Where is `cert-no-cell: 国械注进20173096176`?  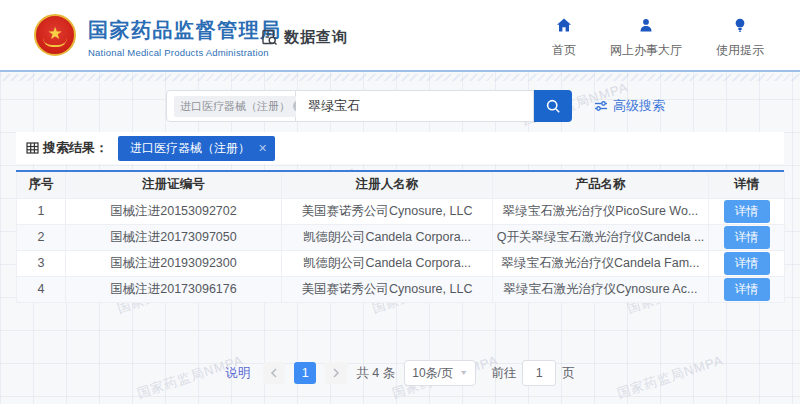 cert-no-cell: 国械注进20173096176 is located at coordinates (174, 289).